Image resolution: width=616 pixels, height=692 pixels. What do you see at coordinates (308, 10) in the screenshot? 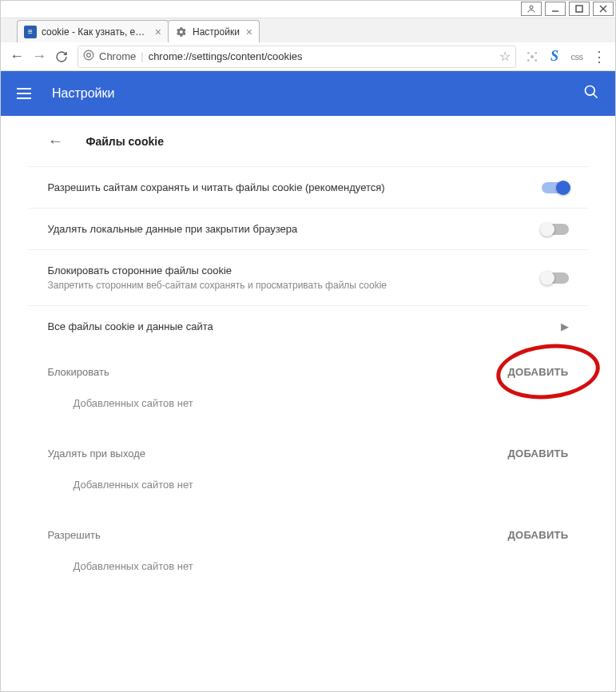
I see `window-controls` at bounding box center [308, 10].